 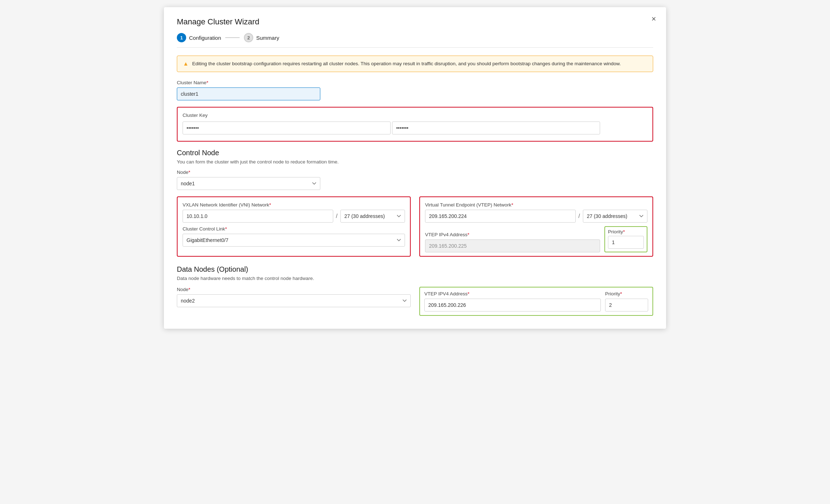 I want to click on data-nodes-title: Data Nodes (Optional), so click(x=415, y=270).